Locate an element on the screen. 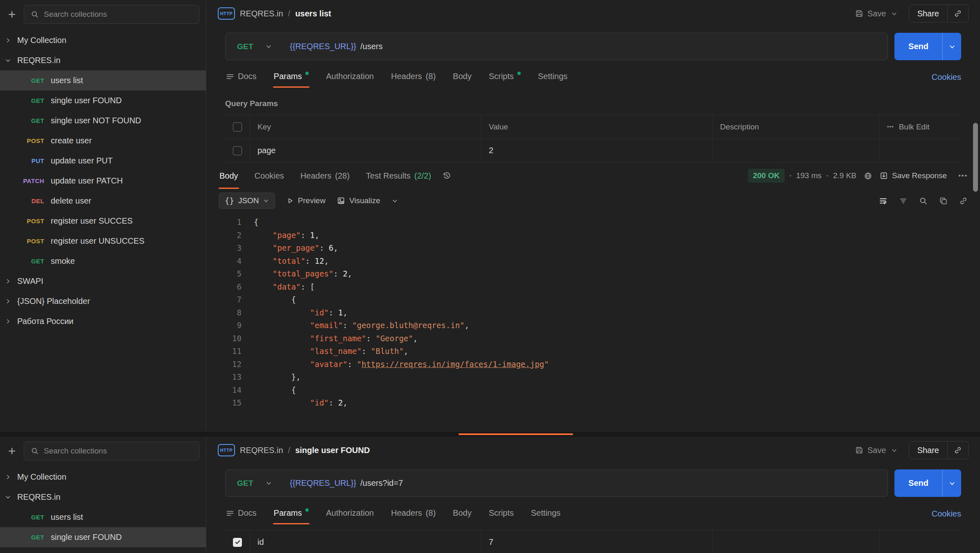 The height and width of the screenshot is (553, 980). sidebar-request-register-user-unsucces: POSTregister user UNSUCCES is located at coordinates (103, 241).